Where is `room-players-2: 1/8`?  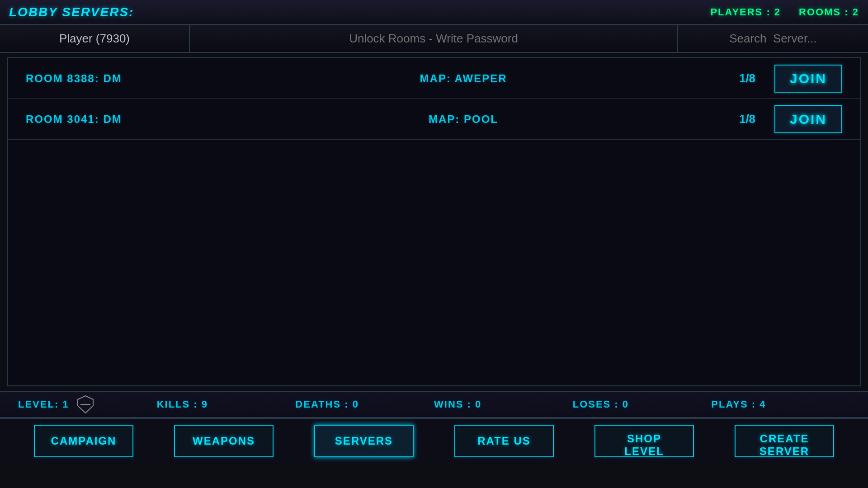 room-players-2: 1/8 is located at coordinates (747, 119).